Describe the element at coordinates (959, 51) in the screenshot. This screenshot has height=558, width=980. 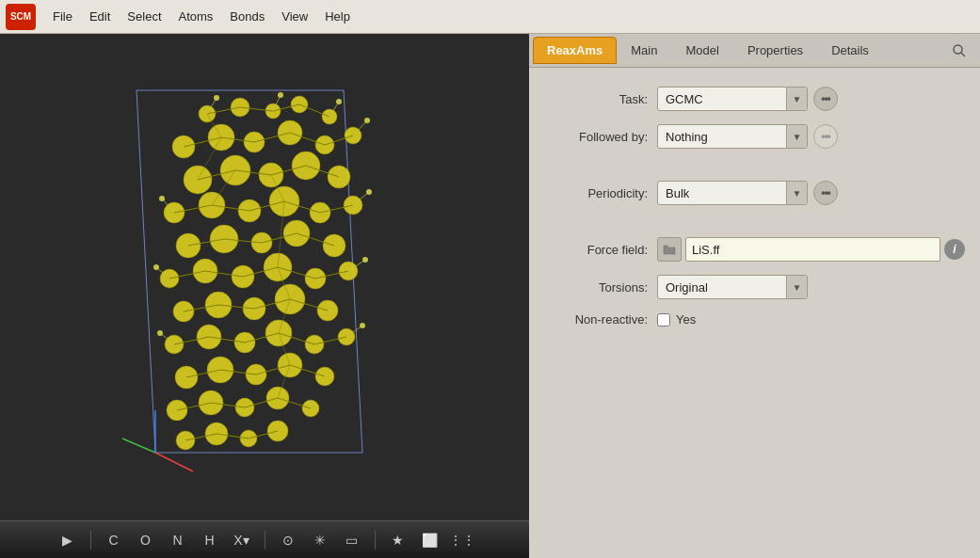
I see `search-button` at that location.